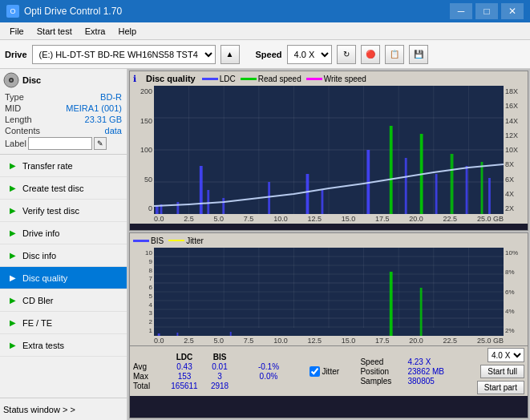  Describe the element at coordinates (123, 55) in the screenshot. I see `drive-selector: (E:) HL-DT-ST BD-RE WH16NS58 TST4` at that location.